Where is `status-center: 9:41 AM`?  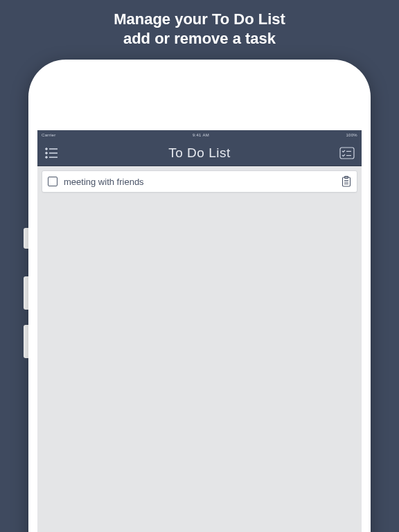
status-center: 9:41 AM is located at coordinates (201, 135).